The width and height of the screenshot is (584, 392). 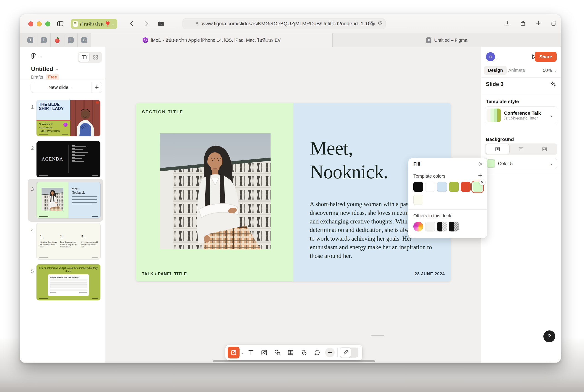 What do you see at coordinates (482, 182) in the screenshot?
I see `adjust-color-button` at bounding box center [482, 182].